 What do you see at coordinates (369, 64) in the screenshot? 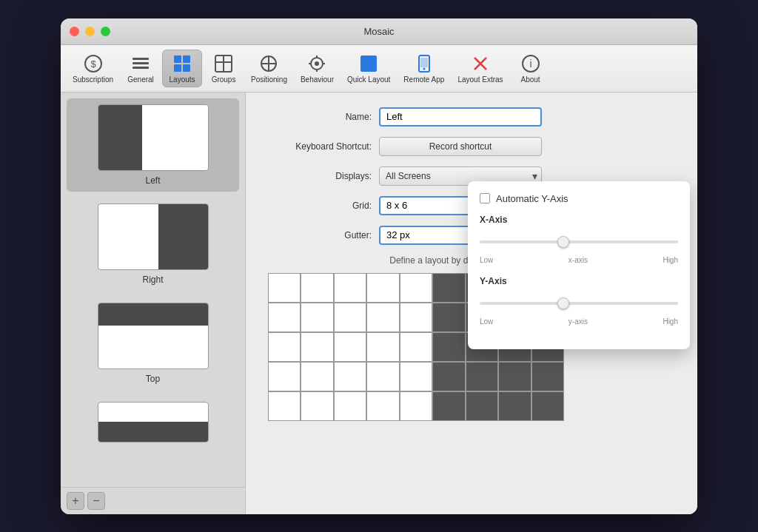
I see `quick-layout-icon` at bounding box center [369, 64].